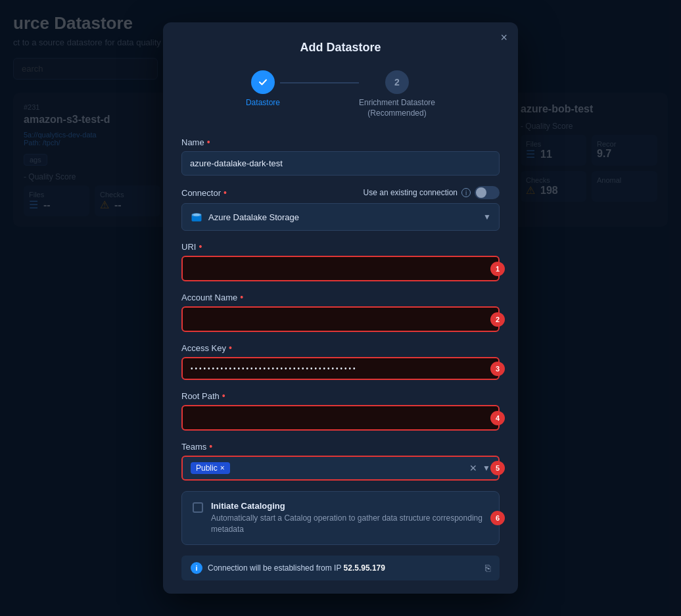 The width and height of the screenshot is (681, 616). What do you see at coordinates (340, 518) in the screenshot?
I see `catalog-wrapper: Initiate Cataloging Automatically start …` at bounding box center [340, 518].